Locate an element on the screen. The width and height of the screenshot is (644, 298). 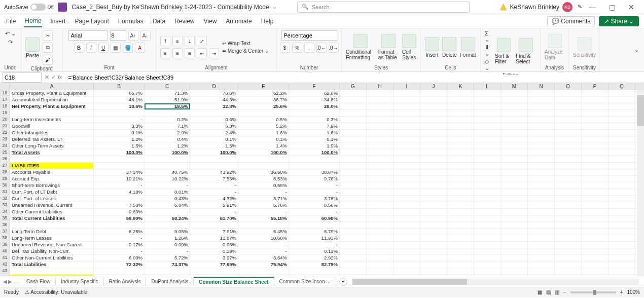
table-row: 26 is located at coordinates (322, 159).